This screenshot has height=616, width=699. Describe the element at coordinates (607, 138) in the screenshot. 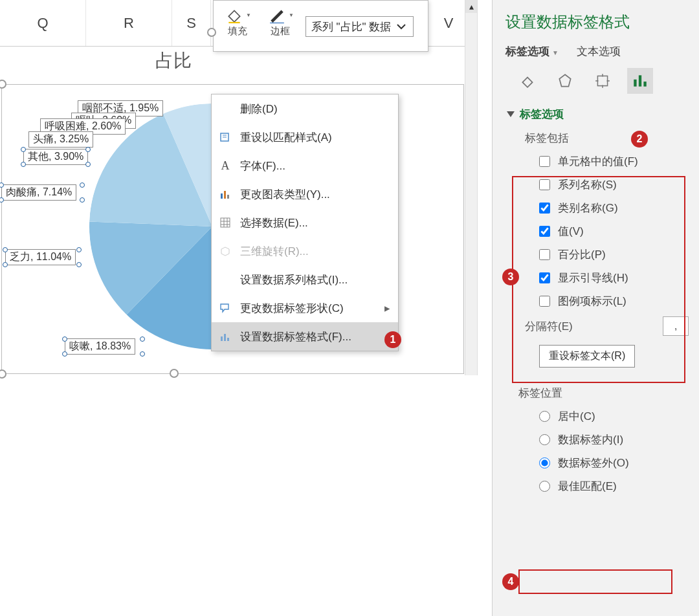

I see `subheader-label-contains: 标签包括` at that location.